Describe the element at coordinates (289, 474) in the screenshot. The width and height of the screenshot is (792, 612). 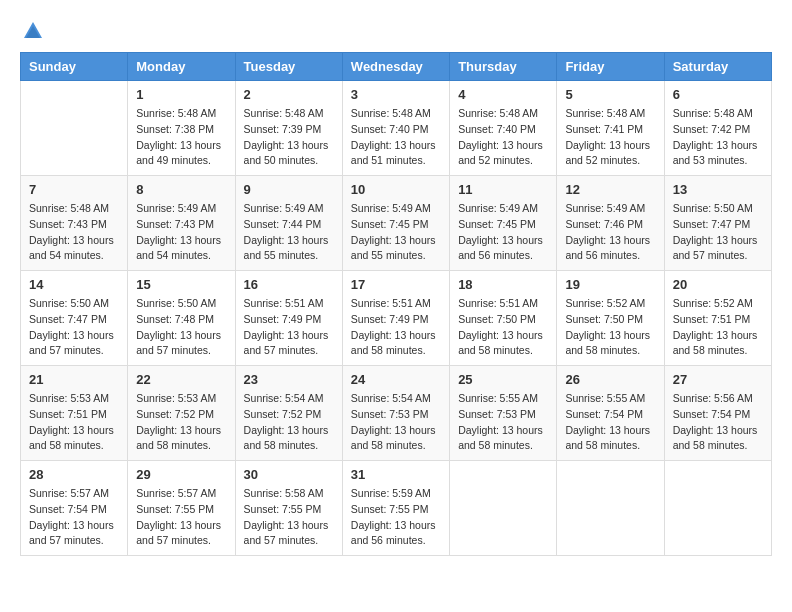
I see `day-number: 30` at that location.